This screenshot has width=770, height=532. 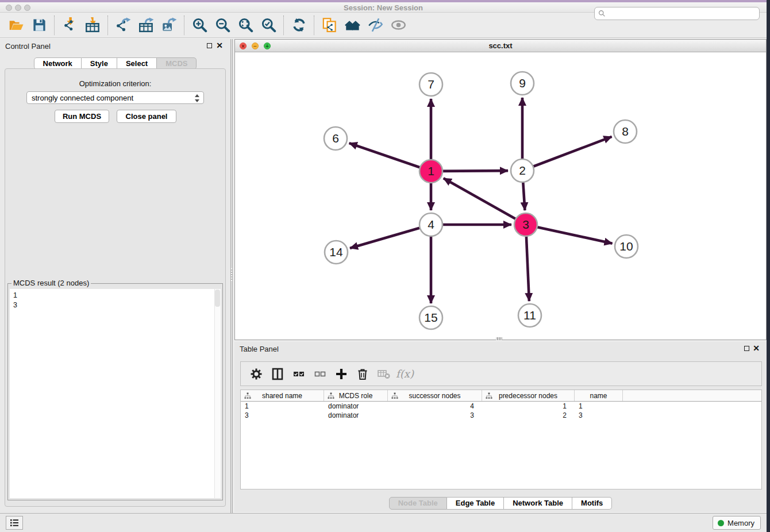 I want to click on graph-node-1: 1, so click(x=431, y=171).